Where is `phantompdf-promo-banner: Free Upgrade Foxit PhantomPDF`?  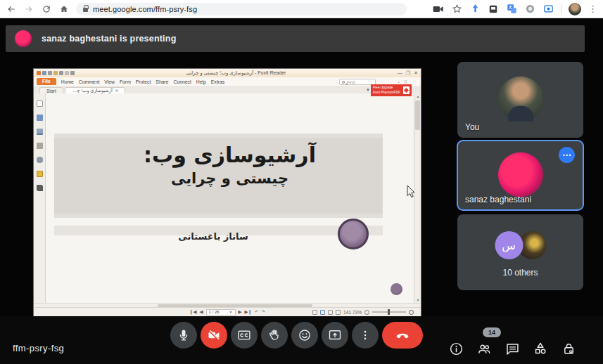 phantompdf-promo-banner: Free Upgrade Foxit PhantomPDF is located at coordinates (391, 90).